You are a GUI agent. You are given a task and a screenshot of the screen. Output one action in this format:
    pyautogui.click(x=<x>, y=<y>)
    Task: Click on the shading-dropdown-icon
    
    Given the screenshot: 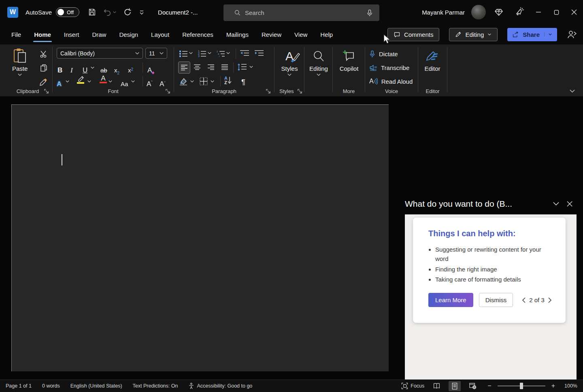 What is the action you would take?
    pyautogui.click(x=192, y=82)
    